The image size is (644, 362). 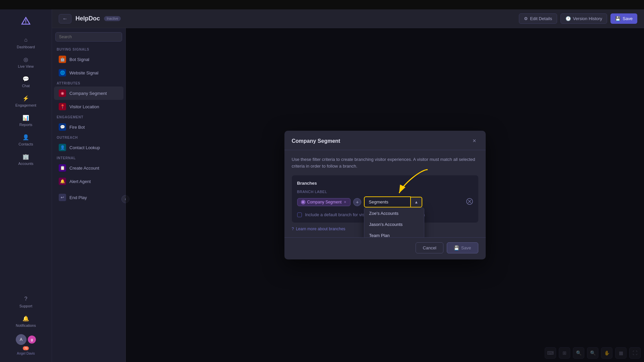 What do you see at coordinates (325, 202) in the screenshot?
I see `tag-label: Company Segment` at bounding box center [325, 202].